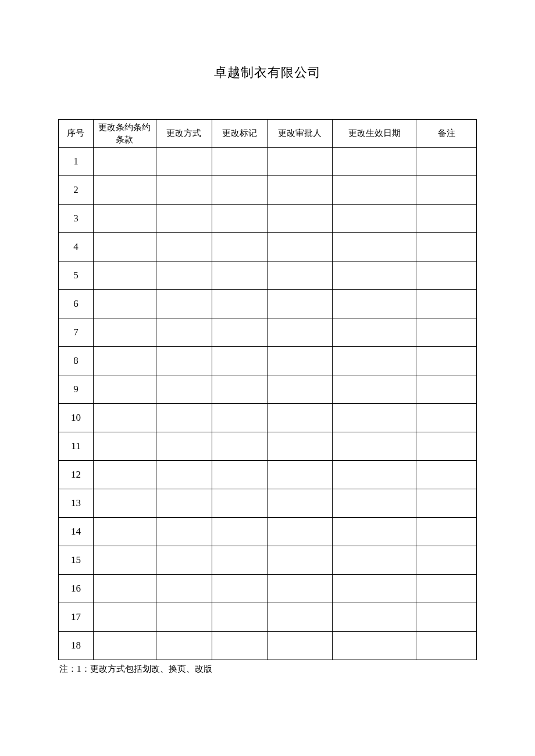 This screenshot has width=535, height=756. I want to click on cell-seq: 7, so click(76, 332).